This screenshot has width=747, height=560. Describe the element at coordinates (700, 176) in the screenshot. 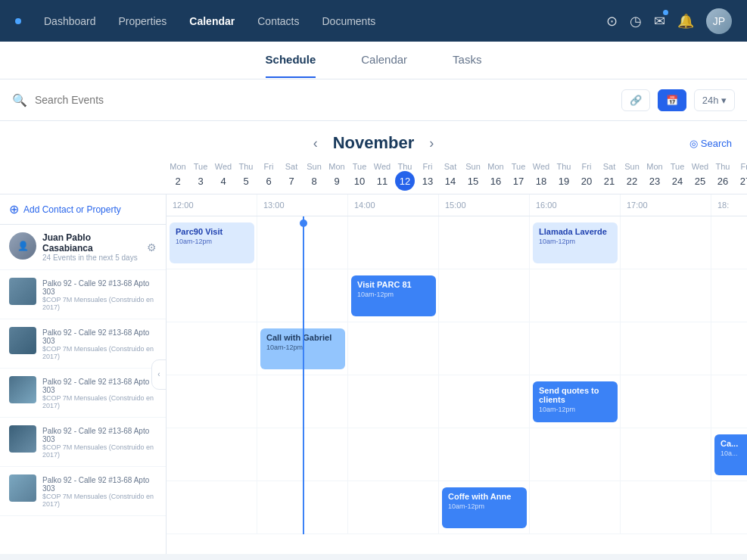

I see `day-col-25: Wed 25` at that location.